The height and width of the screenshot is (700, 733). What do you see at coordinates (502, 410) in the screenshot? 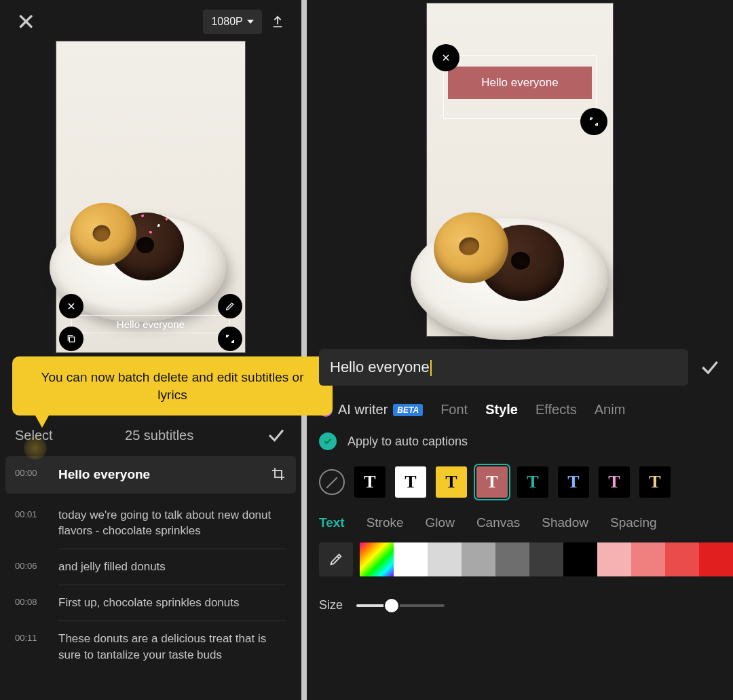
I see `tab-style: Style` at bounding box center [502, 410].